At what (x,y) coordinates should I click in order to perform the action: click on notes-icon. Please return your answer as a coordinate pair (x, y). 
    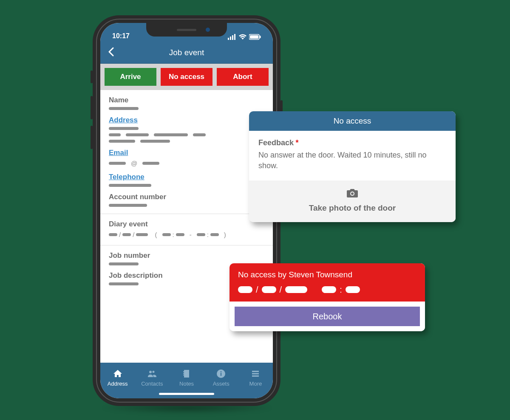
    Looking at the image, I should click on (187, 374).